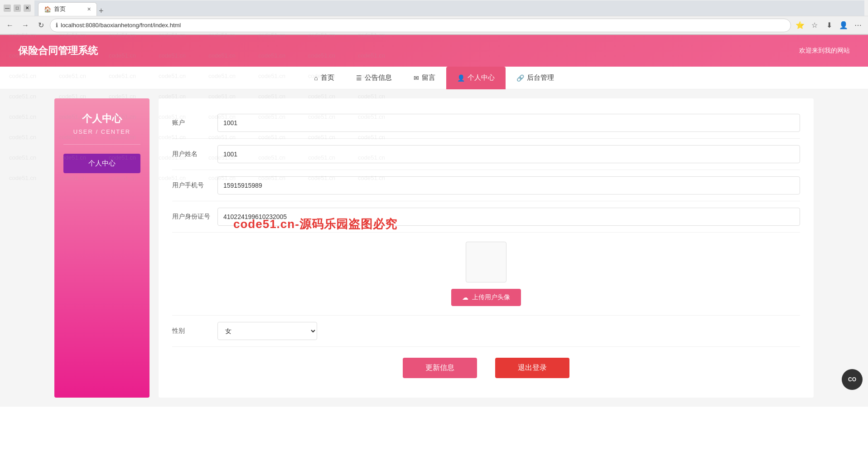  What do you see at coordinates (440, 368) in the screenshot?
I see `update-button: 更新信息` at bounding box center [440, 368].